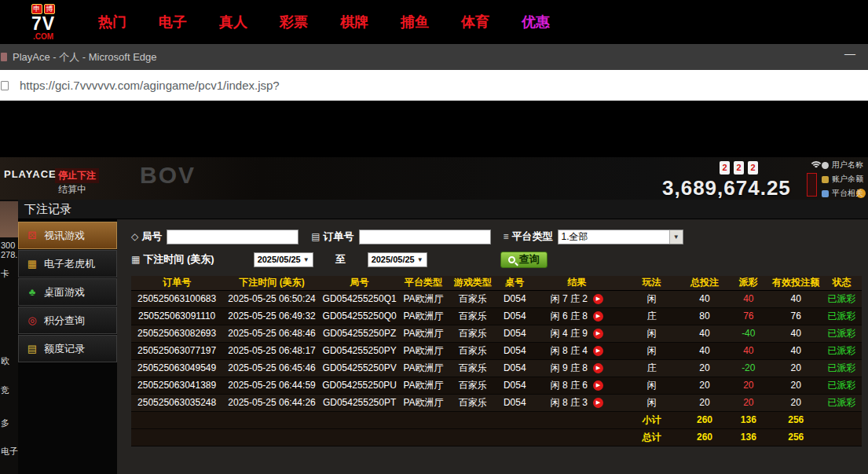 Image resolution: width=868 pixels, height=474 pixels. I want to click on stop-betting-label: 停止下注, so click(77, 176).